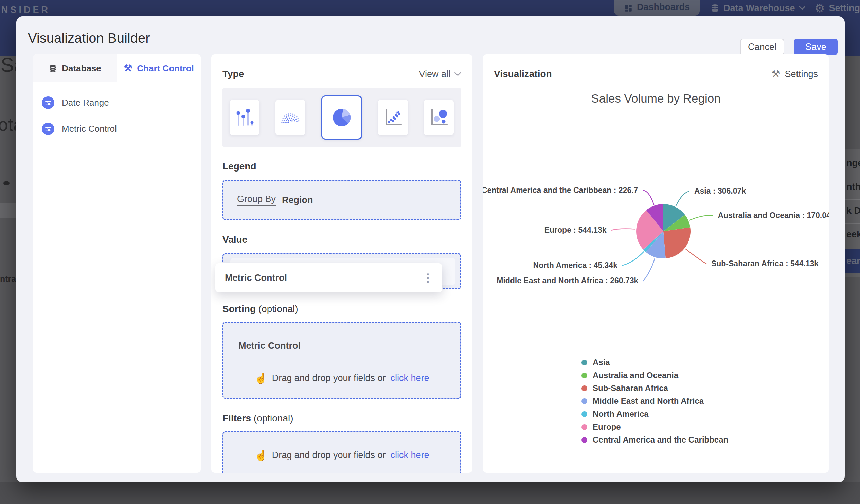  Describe the element at coordinates (89, 129) in the screenshot. I see `list-item-label: Metric Control` at that location.